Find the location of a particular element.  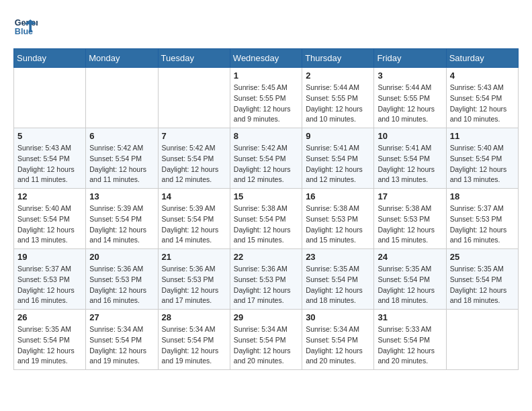

calendar-cell: 8Sunrise: 5:42 AM Sunset: 5:54 PM Daylig… is located at coordinates (266, 158).